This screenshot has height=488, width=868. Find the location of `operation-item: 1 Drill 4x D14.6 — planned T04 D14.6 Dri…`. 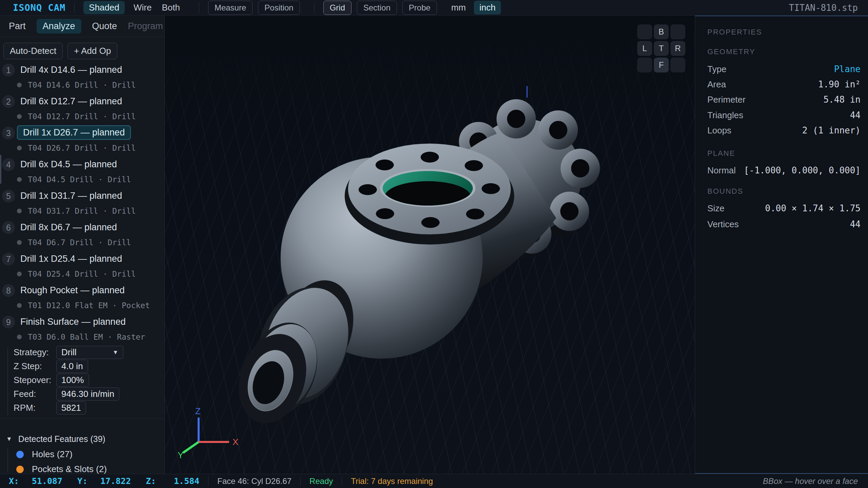

operation-item: 1 Drill 4x D14.6 — planned T04 D14.6 Dri… is located at coordinates (81, 79).